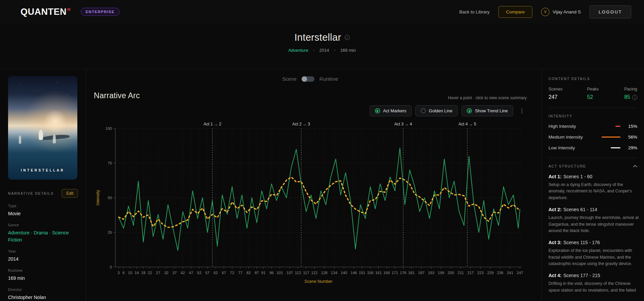  I want to click on svg-text: 156, so click(370, 273).